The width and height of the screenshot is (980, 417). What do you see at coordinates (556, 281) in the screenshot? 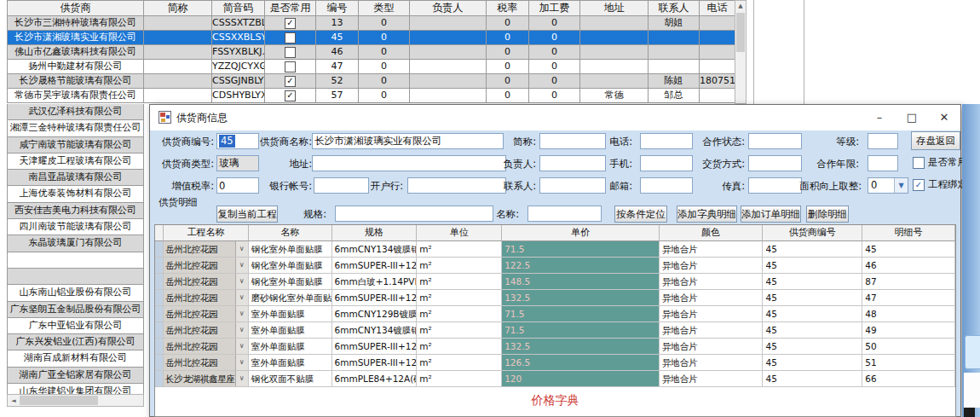
I see `grid-row: 岳州北控花园∨钢化室外单面贴膜6mm白玻+1.14PVB+6mm..m²148.…` at bounding box center [556, 281].